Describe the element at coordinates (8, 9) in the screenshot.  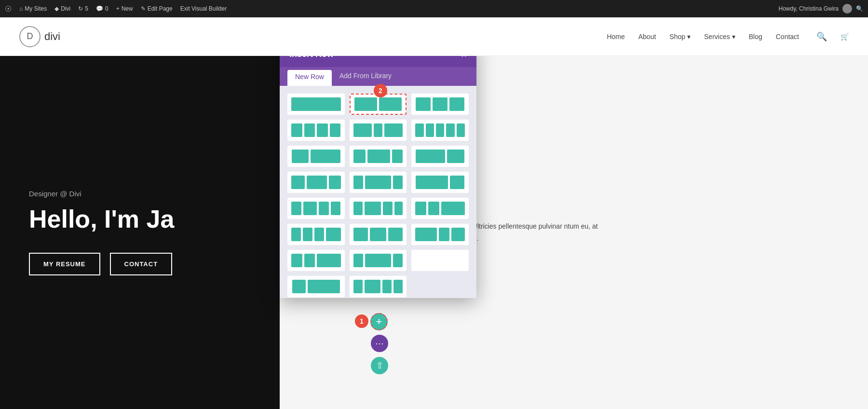
I see `wp-icon: ☉` at that location.